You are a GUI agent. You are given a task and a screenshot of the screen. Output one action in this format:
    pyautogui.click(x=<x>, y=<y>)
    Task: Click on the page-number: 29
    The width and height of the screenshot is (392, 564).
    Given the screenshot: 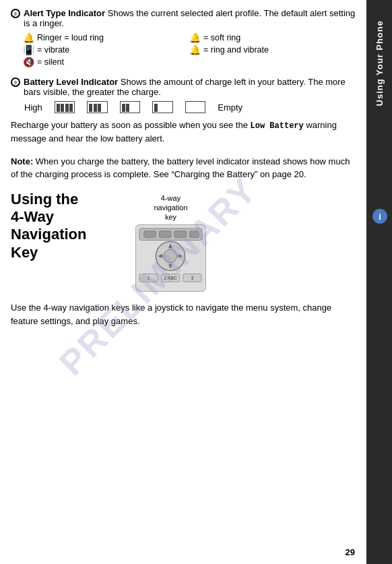 What is the action you would take?
    pyautogui.click(x=350, y=553)
    